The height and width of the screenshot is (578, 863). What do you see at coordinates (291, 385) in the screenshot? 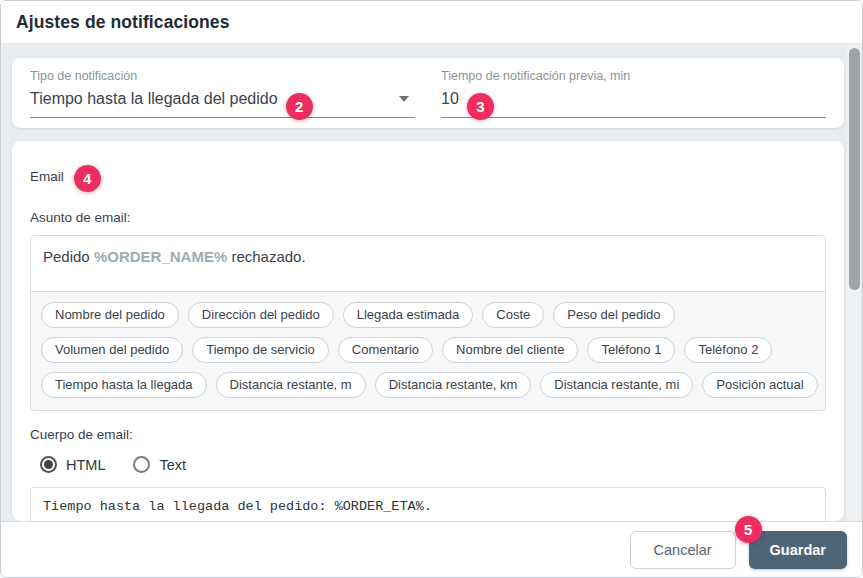
I see `placeholder-chip: Distancia restante, m` at bounding box center [291, 385].